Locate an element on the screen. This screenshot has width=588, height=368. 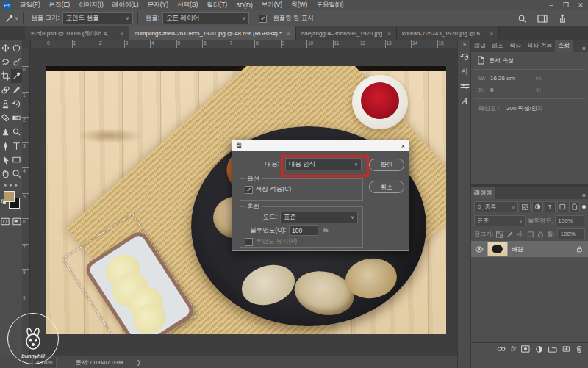
history-panel-icon is located at coordinates (465, 57).